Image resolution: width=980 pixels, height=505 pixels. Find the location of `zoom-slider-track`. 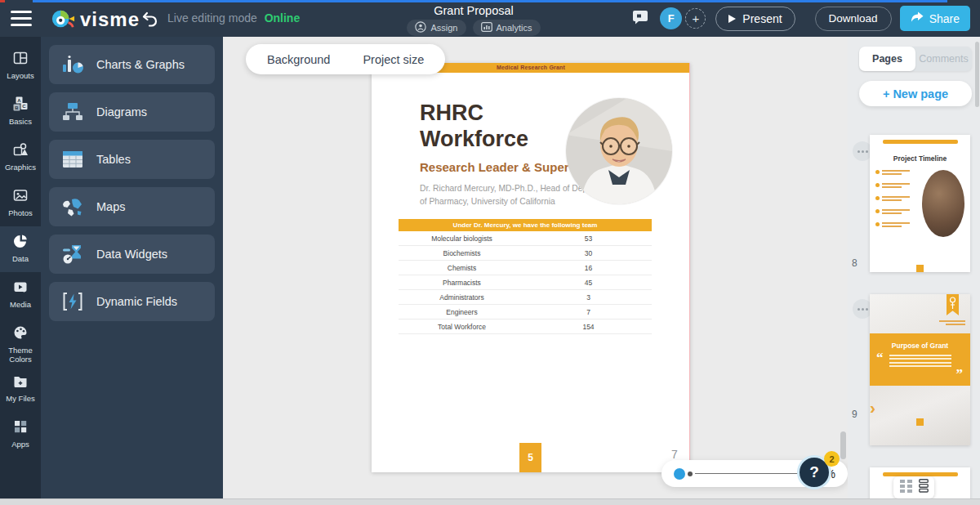

zoom-slider-track is located at coordinates (749, 474).